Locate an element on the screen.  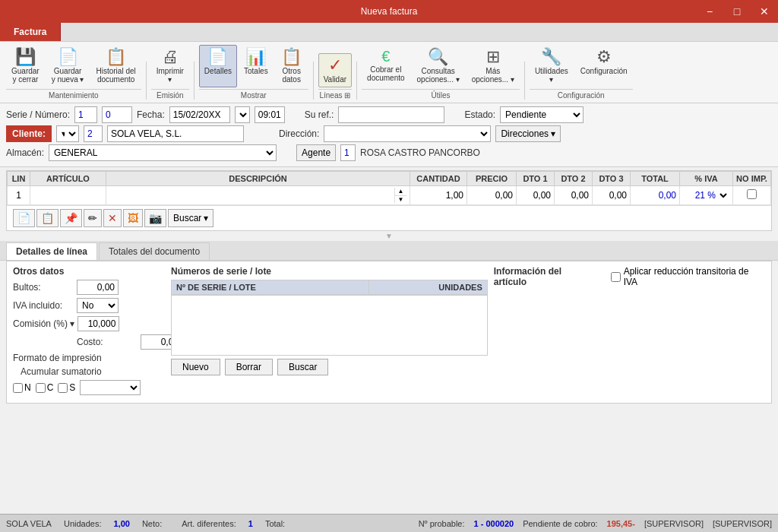
otros-datos-title: Otros datos is located at coordinates (89, 271).